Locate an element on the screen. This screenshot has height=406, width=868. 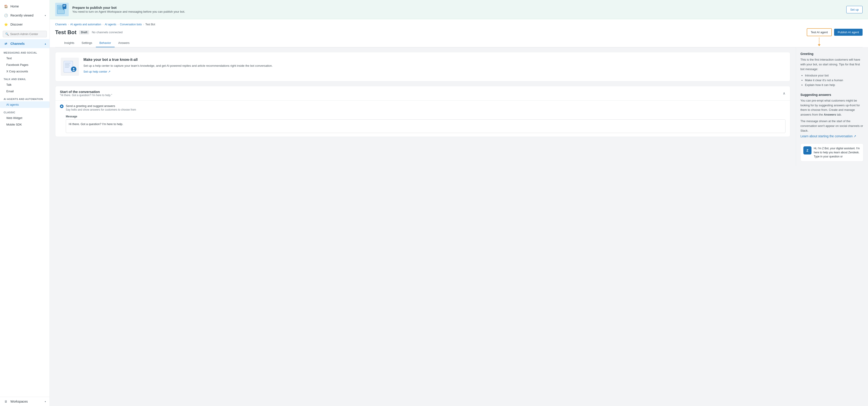
breadcrumb-sep-1: › is located at coordinates (69, 24).